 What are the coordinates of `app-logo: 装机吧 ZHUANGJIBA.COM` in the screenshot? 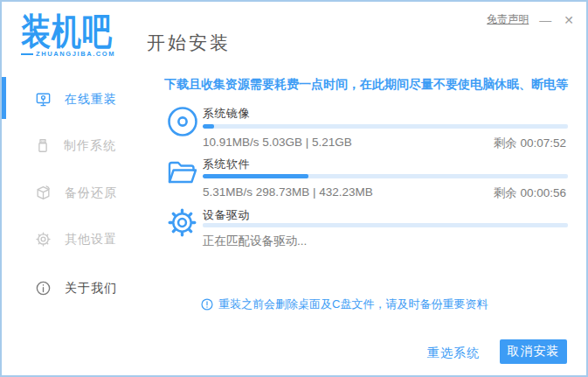 It's located at (73, 34).